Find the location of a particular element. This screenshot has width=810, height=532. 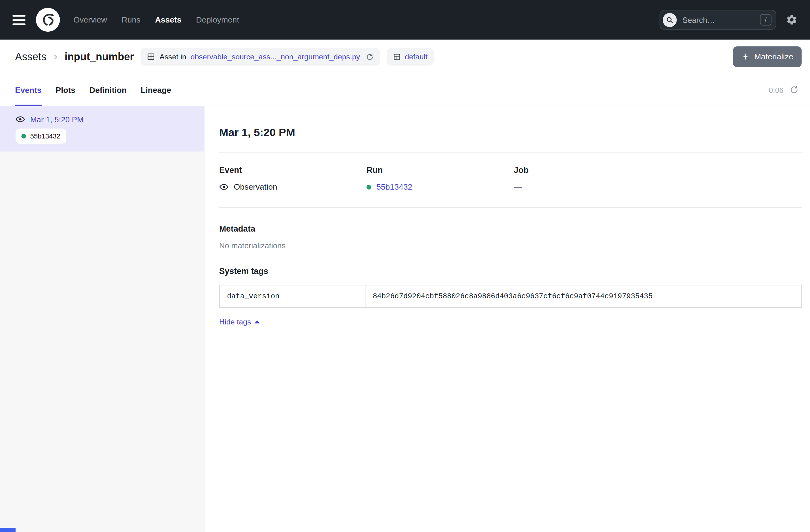

run-id-link: 55b13432 is located at coordinates (394, 187).